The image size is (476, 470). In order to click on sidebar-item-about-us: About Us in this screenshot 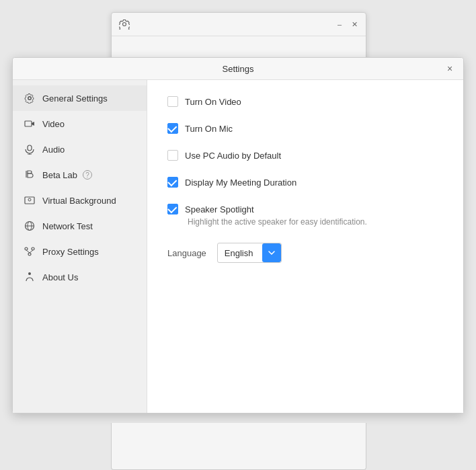, I will do `click(79, 277)`.